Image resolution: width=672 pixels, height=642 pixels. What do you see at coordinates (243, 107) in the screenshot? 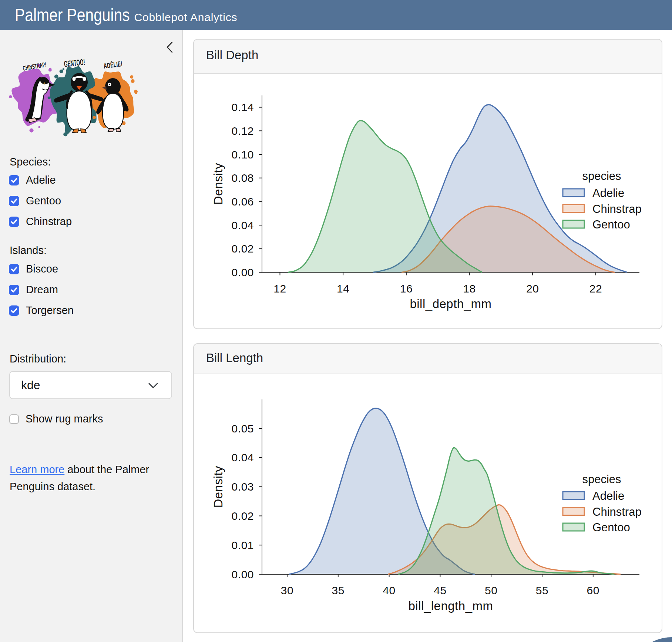
I see `svg-text: 0.14` at bounding box center [243, 107].